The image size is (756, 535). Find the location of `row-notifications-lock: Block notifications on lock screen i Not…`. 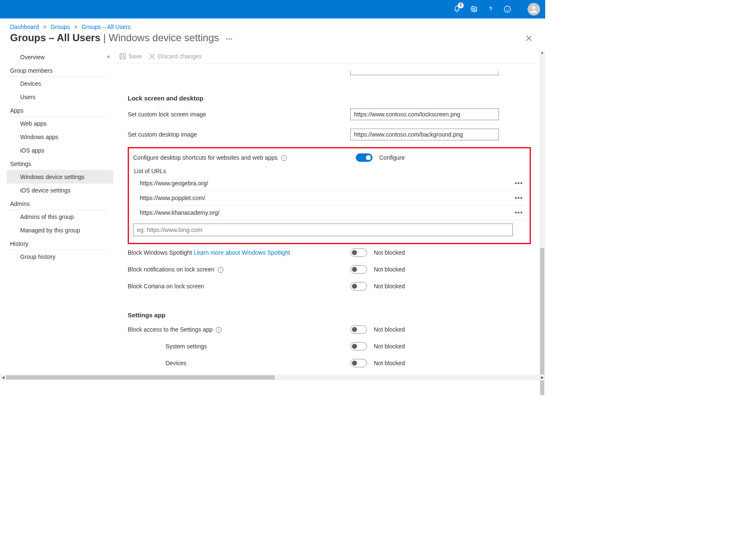

row-notifications-lock: Block notifications on lock screen i Not… is located at coordinates (329, 269).